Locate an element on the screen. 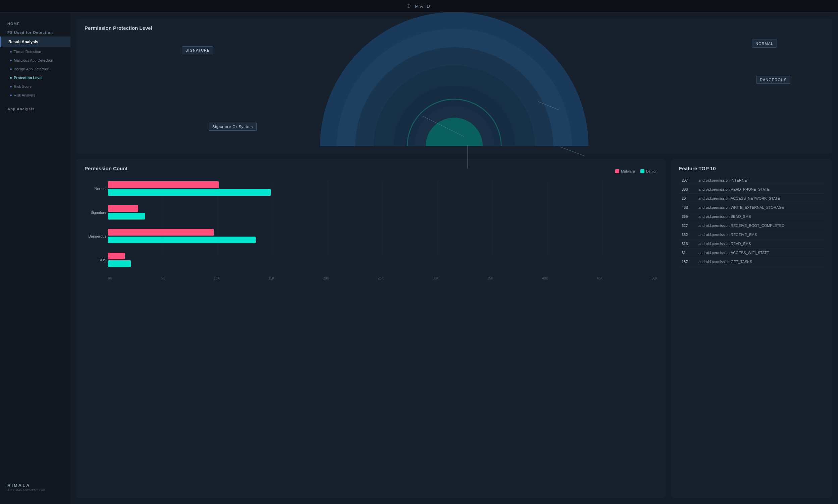  x-label-40k: 40K is located at coordinates (545, 278).